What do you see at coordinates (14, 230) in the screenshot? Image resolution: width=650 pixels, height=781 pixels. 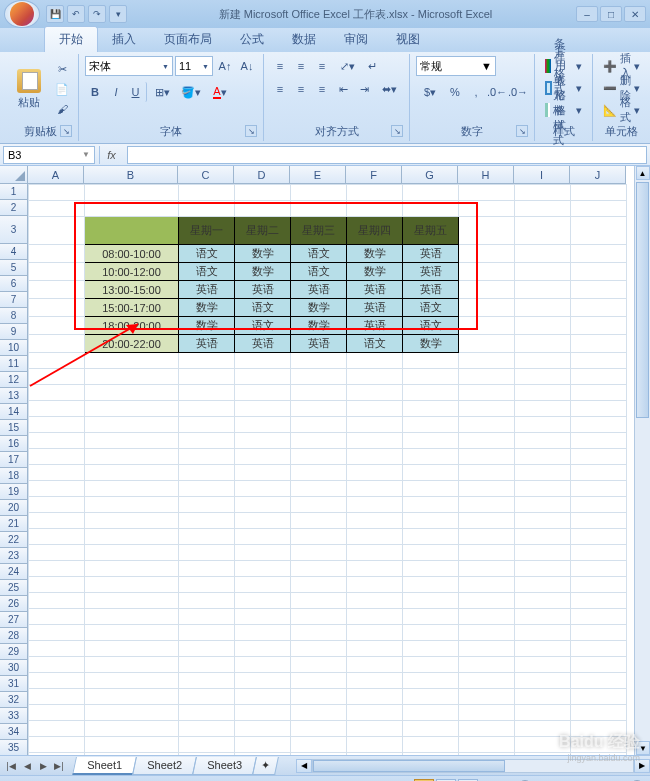 I see `row-head-3: 3` at bounding box center [14, 230].